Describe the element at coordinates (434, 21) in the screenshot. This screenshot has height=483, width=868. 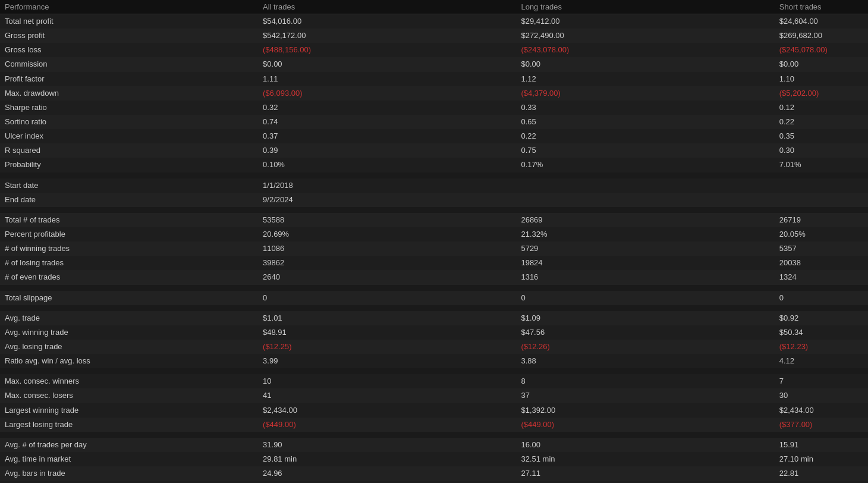
I see `table-row: Total net profit$54,016.00$29,412.00$24,…` at that location.